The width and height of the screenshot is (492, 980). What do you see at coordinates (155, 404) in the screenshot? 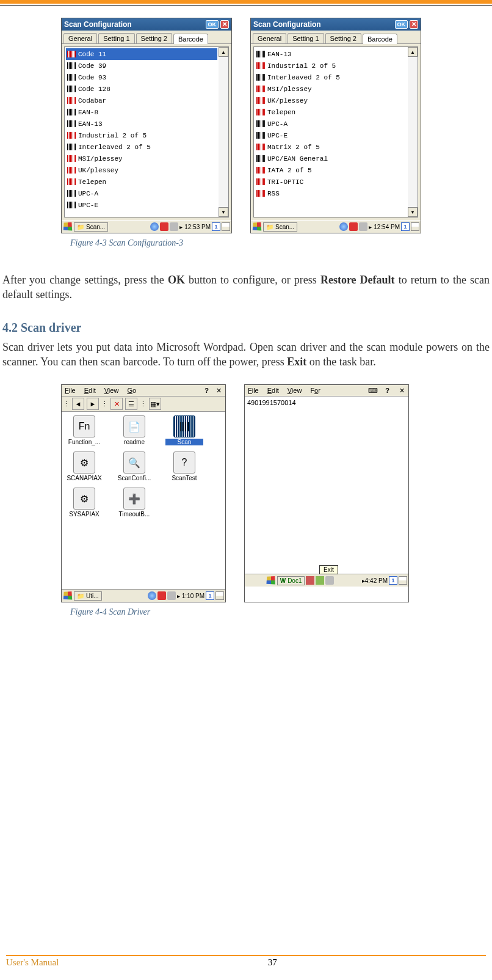
I see `view-button: ▦▾` at bounding box center [155, 404].